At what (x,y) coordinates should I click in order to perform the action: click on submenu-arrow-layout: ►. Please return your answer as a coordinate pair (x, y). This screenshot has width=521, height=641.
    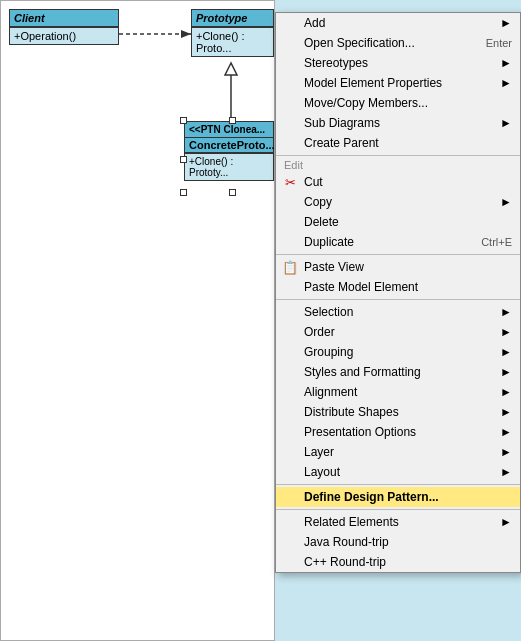
    Looking at the image, I should click on (501, 472).